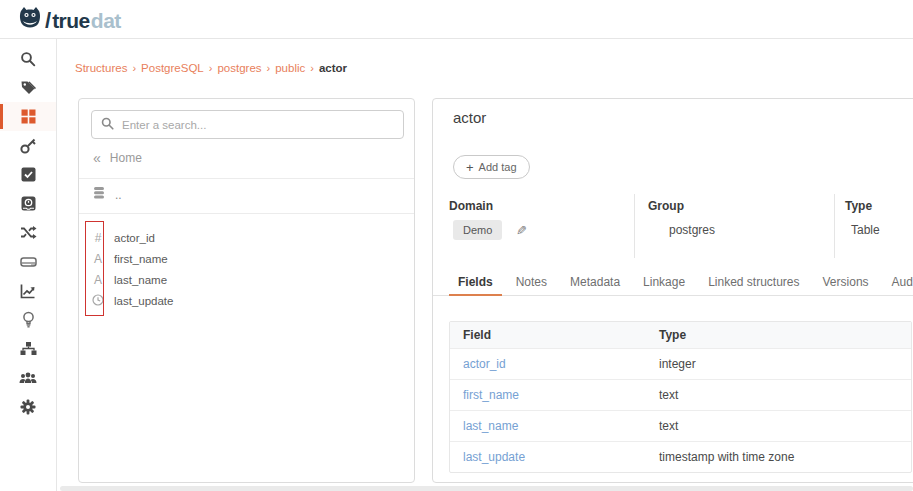  Describe the element at coordinates (140, 280) in the screenshot. I see `field-name: last_name` at that location.